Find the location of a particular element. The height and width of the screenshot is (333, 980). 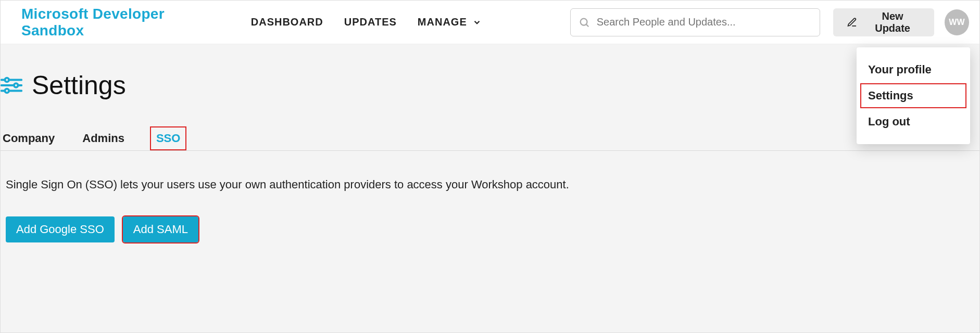

search-icon is located at coordinates (584, 22).